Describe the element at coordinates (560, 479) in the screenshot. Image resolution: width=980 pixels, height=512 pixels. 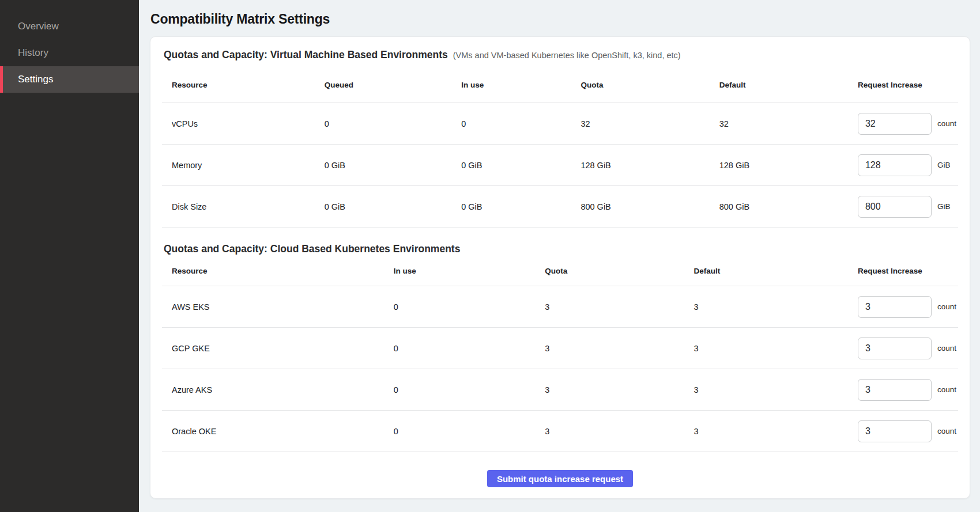
I see `card-footer: Submit quota increase request` at that location.